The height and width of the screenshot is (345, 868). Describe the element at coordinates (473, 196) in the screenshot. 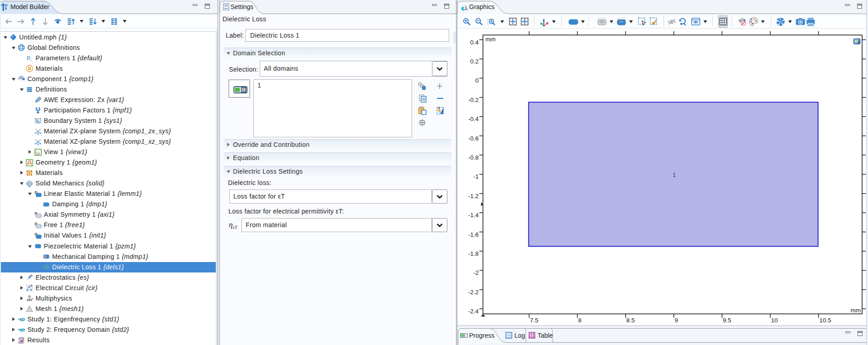

I see `svg-text: -1.2` at that location.